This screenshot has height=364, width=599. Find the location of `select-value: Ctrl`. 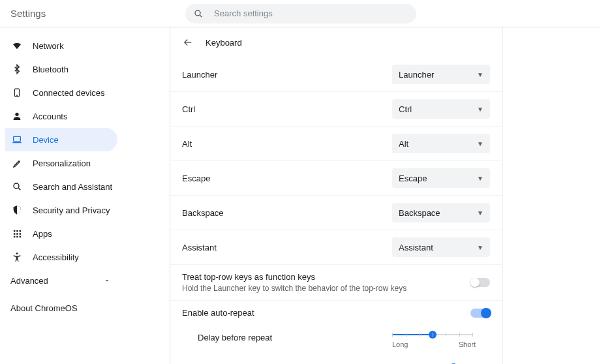

select-value: Ctrl is located at coordinates (405, 110).